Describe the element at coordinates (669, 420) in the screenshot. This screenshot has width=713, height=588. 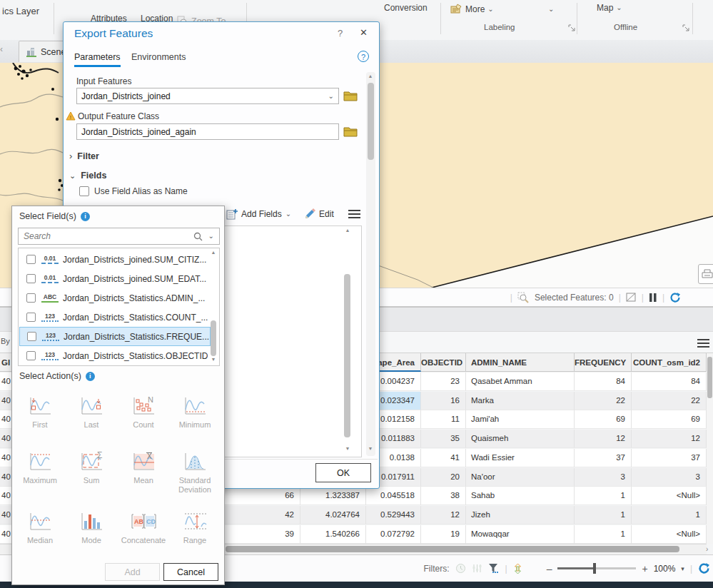
I see `cell-count_osm_id2: 69` at that location.